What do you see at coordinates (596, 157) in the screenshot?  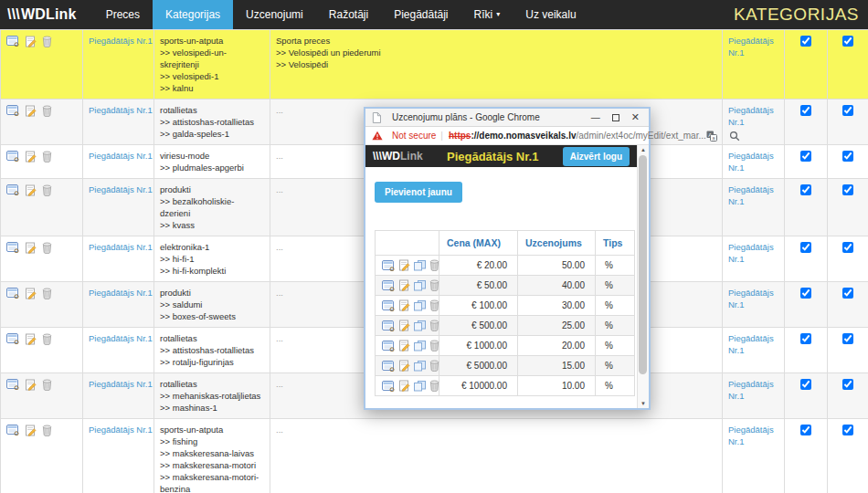 I see `close-window-button: Aizvērt logu` at bounding box center [596, 157].